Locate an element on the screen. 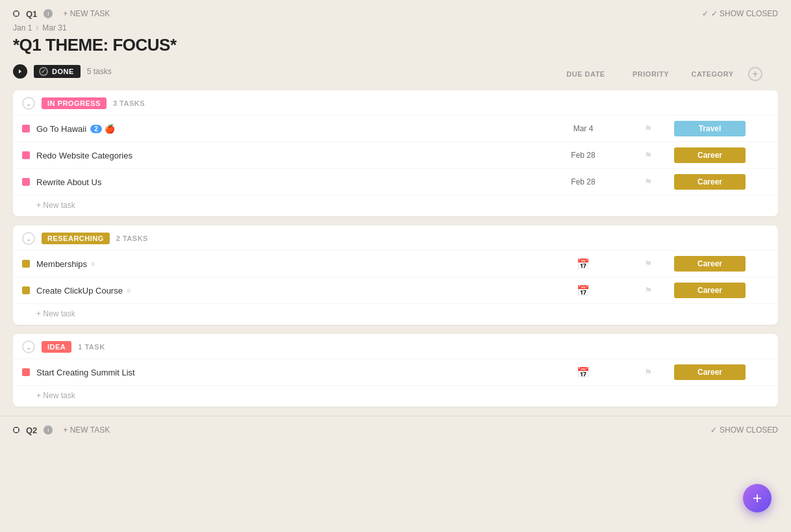 This screenshot has height=532, width=791. fab-plus-icon: + is located at coordinates (757, 498).